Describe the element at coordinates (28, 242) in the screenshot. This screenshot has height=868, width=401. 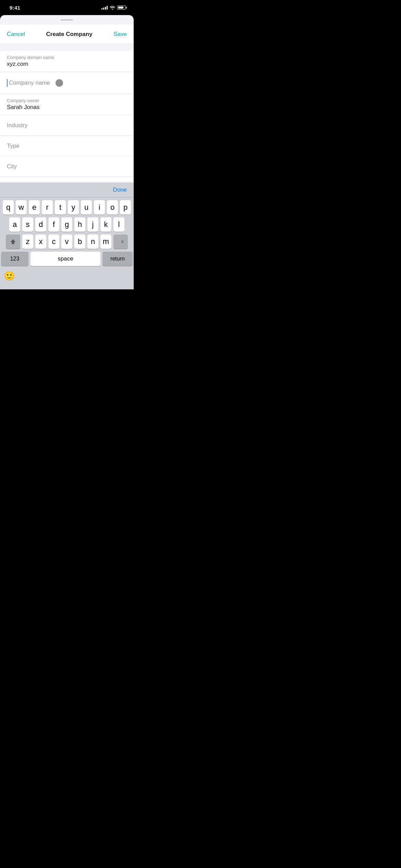
I see `key-z: z` at that location.